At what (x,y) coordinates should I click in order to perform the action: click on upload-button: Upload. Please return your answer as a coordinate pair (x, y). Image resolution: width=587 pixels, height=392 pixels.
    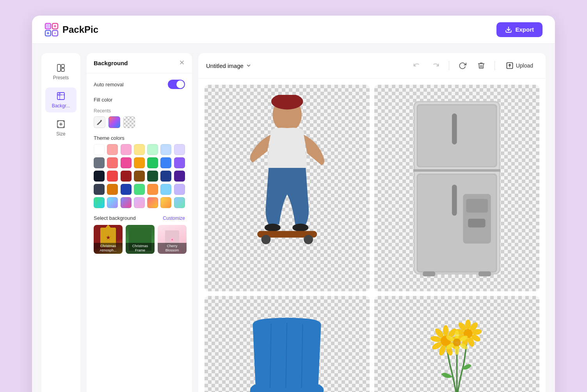
    Looking at the image, I should click on (519, 66).